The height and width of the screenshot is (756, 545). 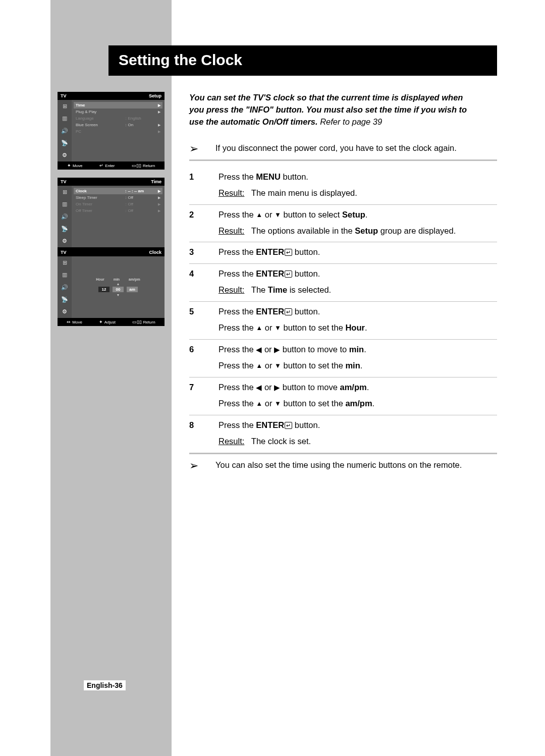 What do you see at coordinates (118, 198) in the screenshot?
I see `row-sleep: Sleep Timer:Off▶` at bounding box center [118, 198].